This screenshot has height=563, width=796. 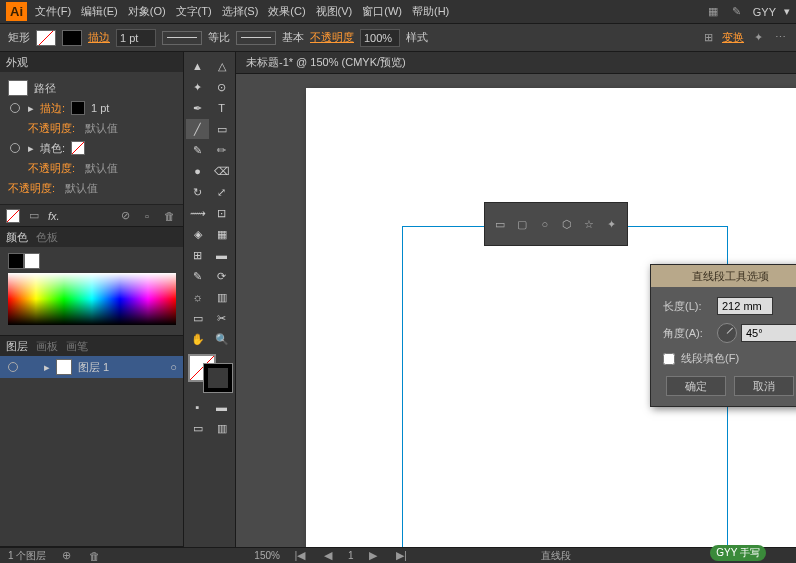 I want to click on menu-file: 文件(F), so click(x=53, y=12).